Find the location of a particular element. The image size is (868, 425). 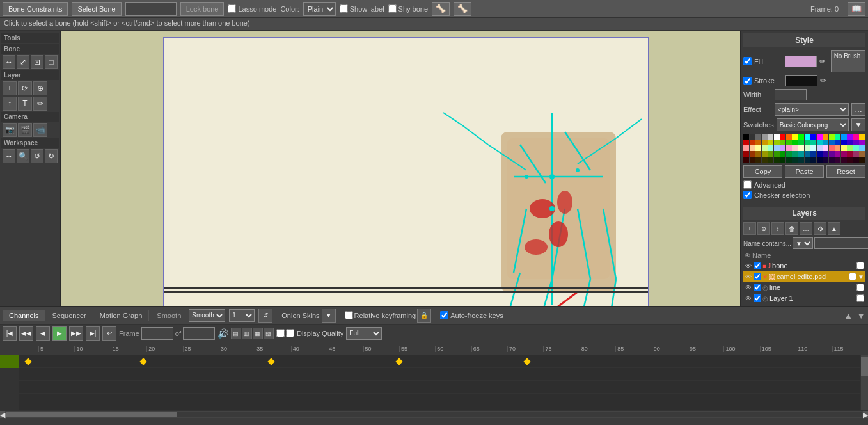

bone-constraints-button: Bone Constraints is located at coordinates (35, 9).